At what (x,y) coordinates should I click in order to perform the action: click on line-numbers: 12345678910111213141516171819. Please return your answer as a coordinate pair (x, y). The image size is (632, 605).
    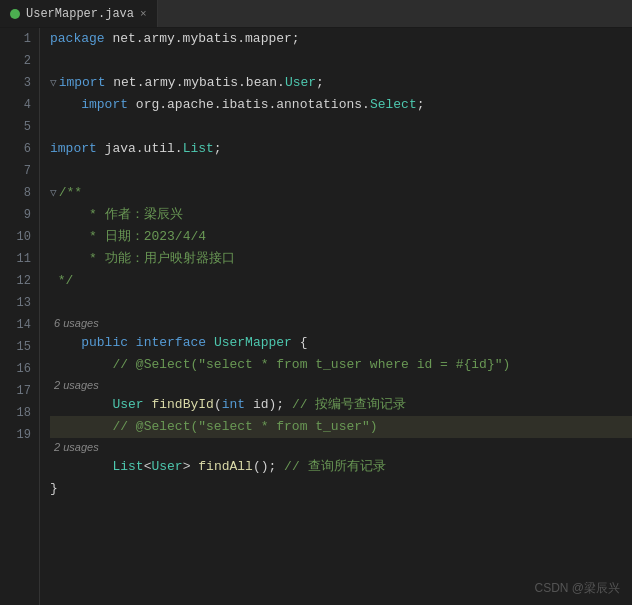
    Looking at the image, I should click on (20, 316).